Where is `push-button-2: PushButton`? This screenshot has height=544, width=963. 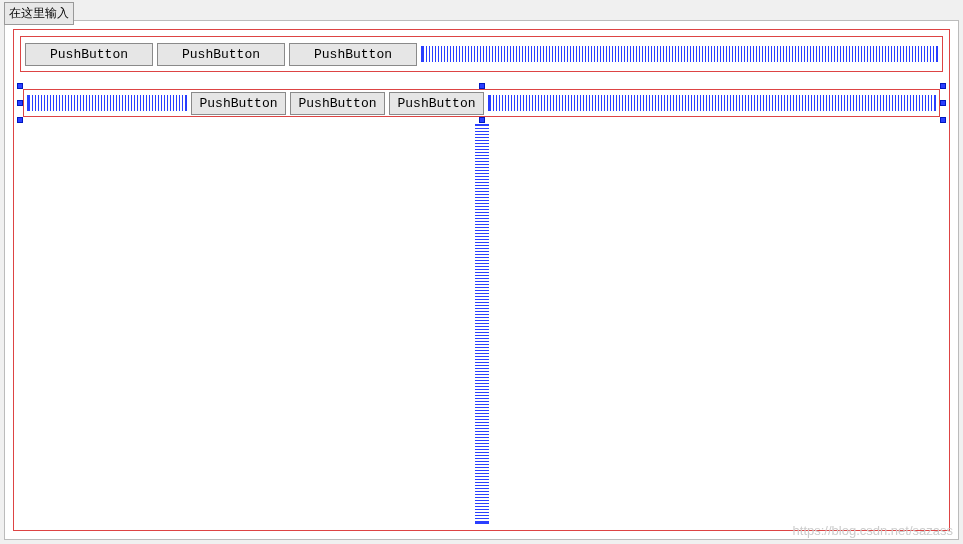 push-button-2: PushButton is located at coordinates (221, 54).